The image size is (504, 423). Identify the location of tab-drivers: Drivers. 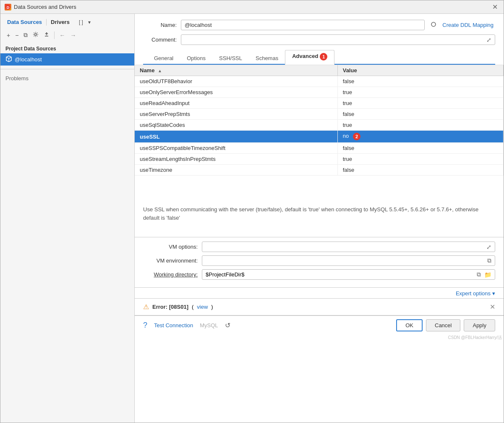
(60, 22).